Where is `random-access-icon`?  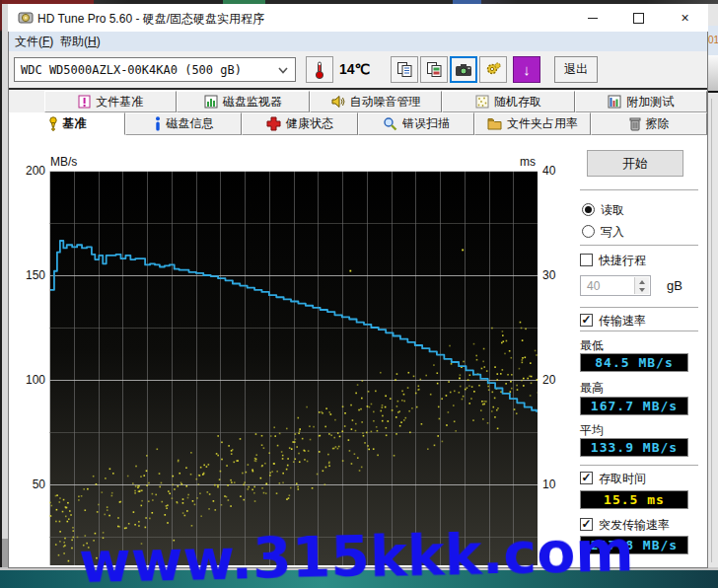
random-access-icon is located at coordinates (482, 102).